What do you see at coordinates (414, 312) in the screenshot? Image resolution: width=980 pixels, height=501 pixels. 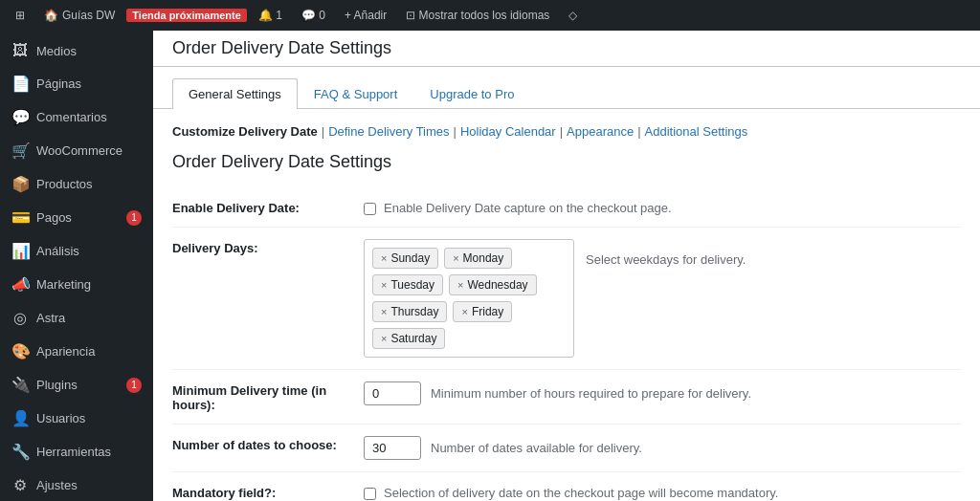 I see `day-label-thursday: Thursday` at bounding box center [414, 312].